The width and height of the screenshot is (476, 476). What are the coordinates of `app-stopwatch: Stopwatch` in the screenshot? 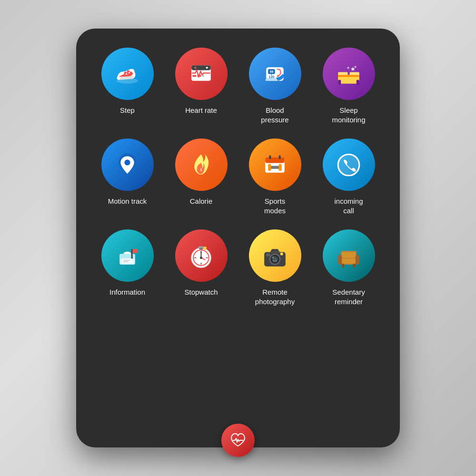 It's located at (201, 268).